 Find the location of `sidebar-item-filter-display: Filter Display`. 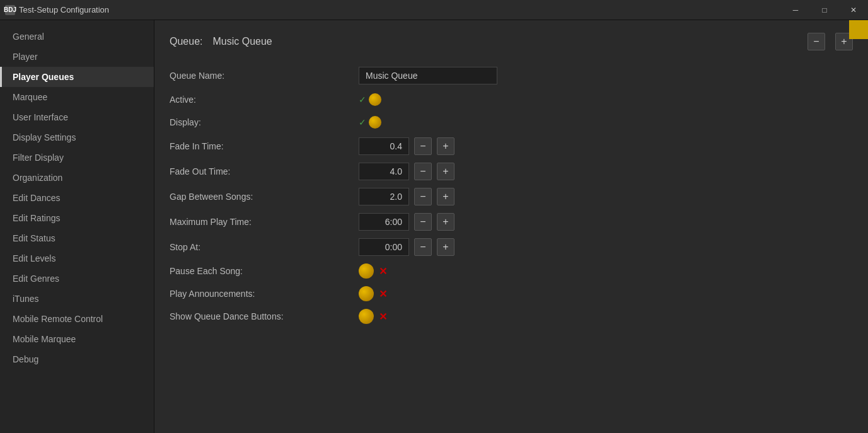

sidebar-item-filter-display: Filter Display is located at coordinates (77, 158).